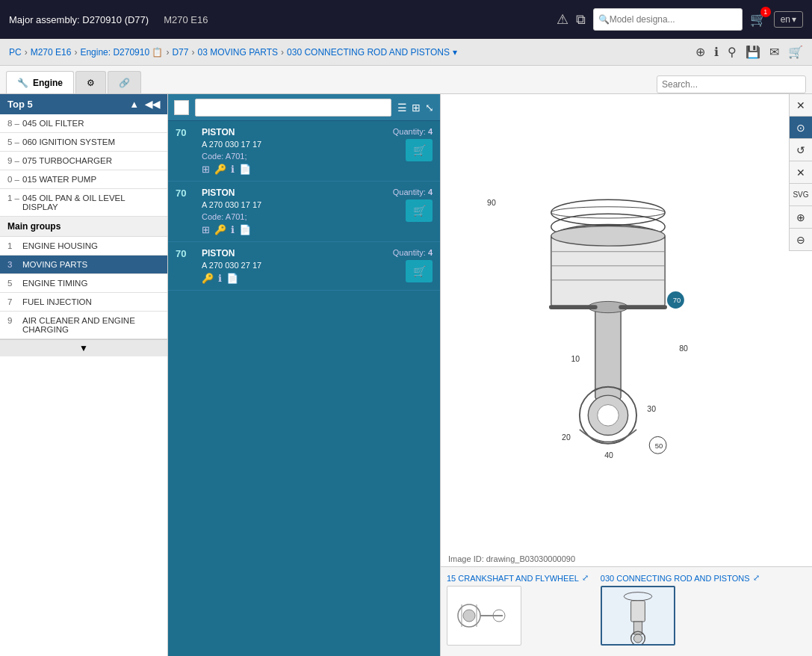  Describe the element at coordinates (412, 131) in the screenshot. I see `qty-label-1: Quantity: 4` at that location.